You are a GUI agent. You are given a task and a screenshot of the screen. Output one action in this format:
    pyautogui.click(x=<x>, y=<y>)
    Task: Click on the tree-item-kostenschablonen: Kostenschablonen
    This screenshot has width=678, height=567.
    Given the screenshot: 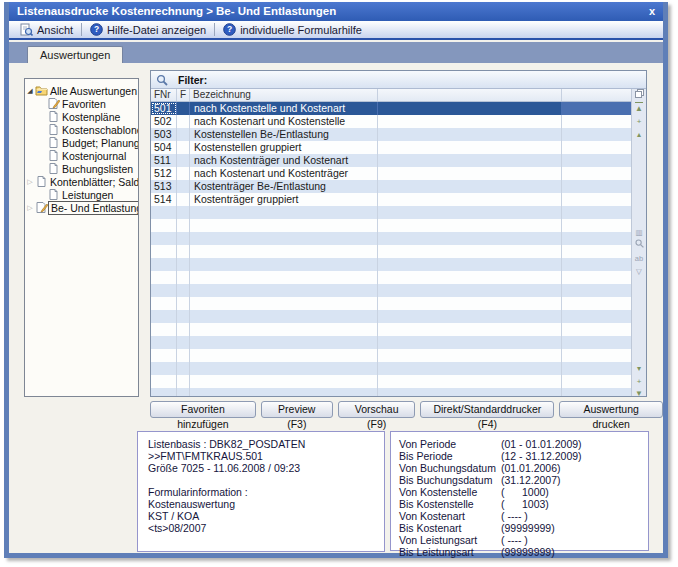 What is the action you would take?
    pyautogui.click(x=82, y=130)
    